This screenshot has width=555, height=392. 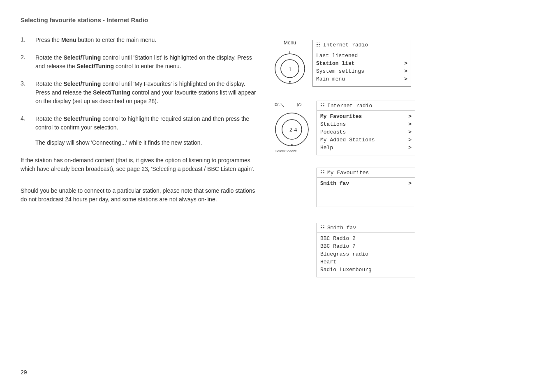 What do you see at coordinates (25, 39) in the screenshot?
I see `step-1-number: 1.` at bounding box center [25, 39].